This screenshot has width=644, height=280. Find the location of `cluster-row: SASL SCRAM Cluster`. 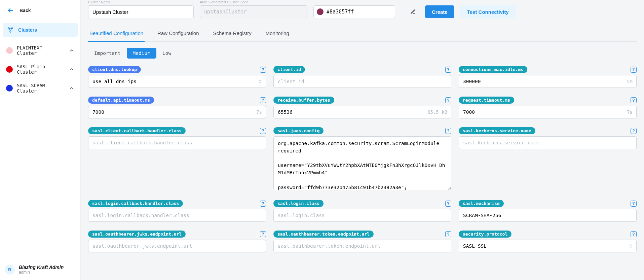

cluster-row: SASL SCRAM Cluster is located at coordinates (40, 88).